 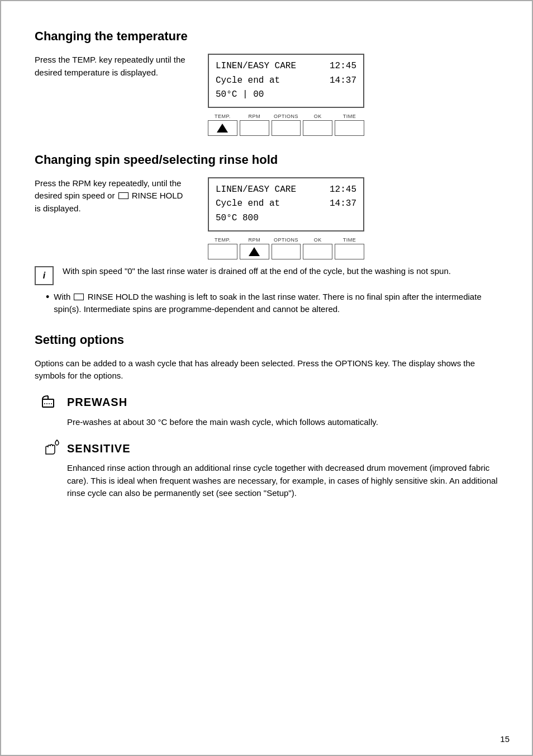 What do you see at coordinates (269, 448) in the screenshot?
I see `option-sensitive-header: SENSITIVE` at bounding box center [269, 448].